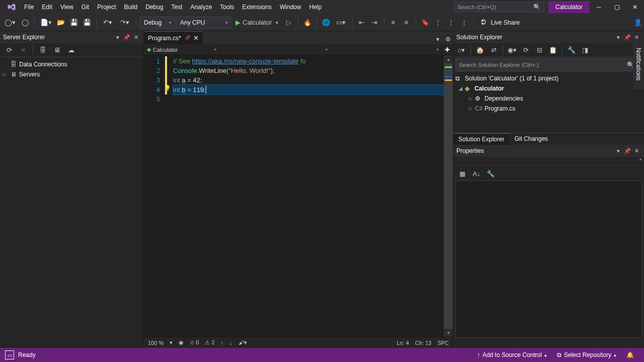  What do you see at coordinates (108, 23) in the screenshot?
I see `undo-button: ↶▾` at bounding box center [108, 23].